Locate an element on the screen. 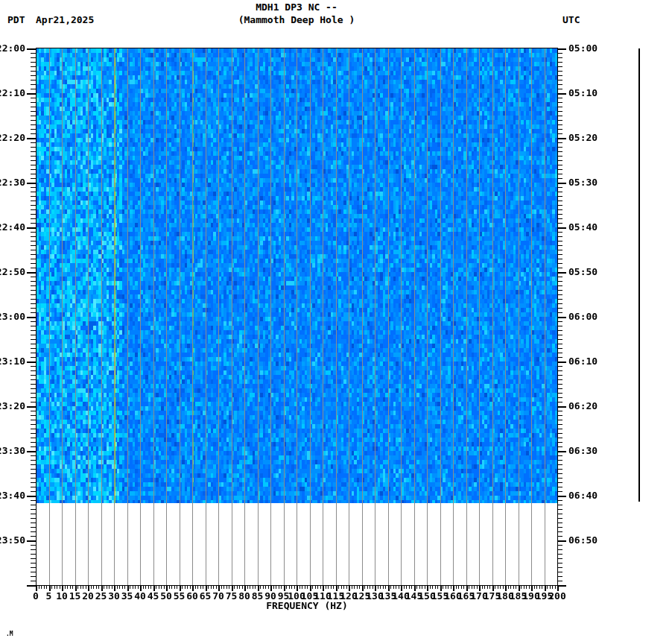 The height and width of the screenshot is (644, 672). frequency-tick-label: 45 is located at coordinates (153, 596).